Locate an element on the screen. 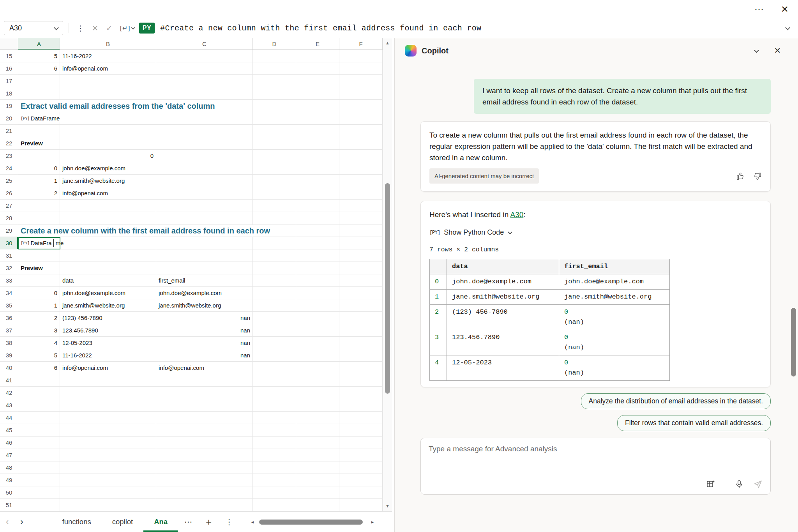 This screenshot has width=798, height=532. cell-B30 is located at coordinates (108, 243).